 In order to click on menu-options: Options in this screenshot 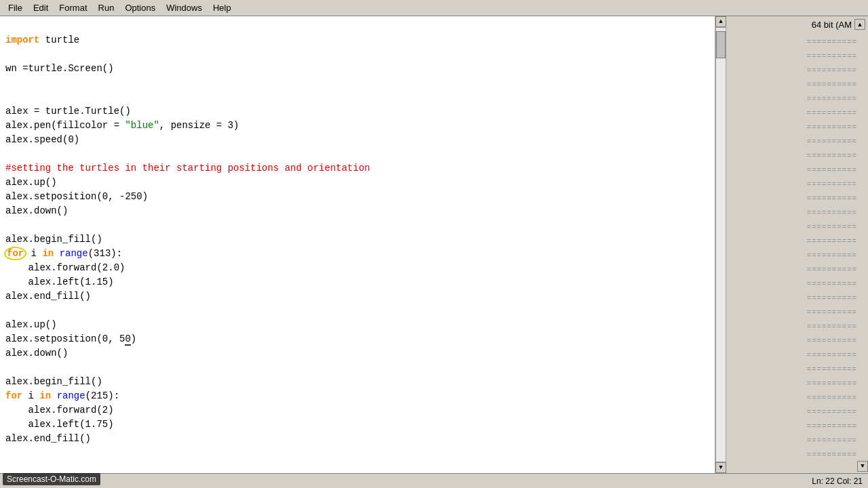, I will do `click(140, 8)`.